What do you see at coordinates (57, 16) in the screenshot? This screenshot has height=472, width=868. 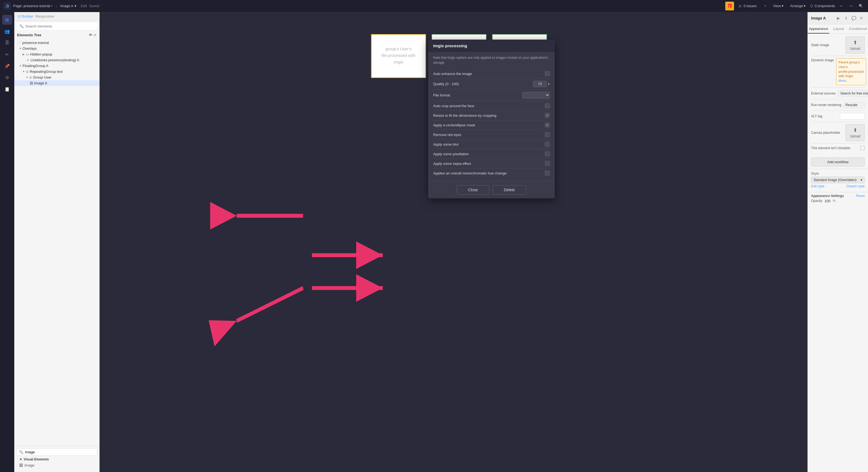 I see `panel-tabs: UI Builder Responsive` at bounding box center [57, 16].